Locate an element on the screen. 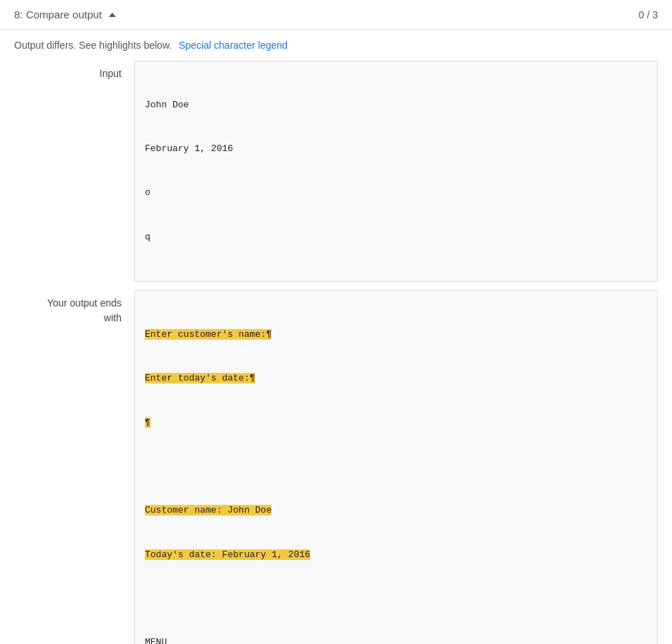 The height and width of the screenshot is (644, 672). your-output-line-6: Today's date: February 1, 2016 is located at coordinates (396, 555).